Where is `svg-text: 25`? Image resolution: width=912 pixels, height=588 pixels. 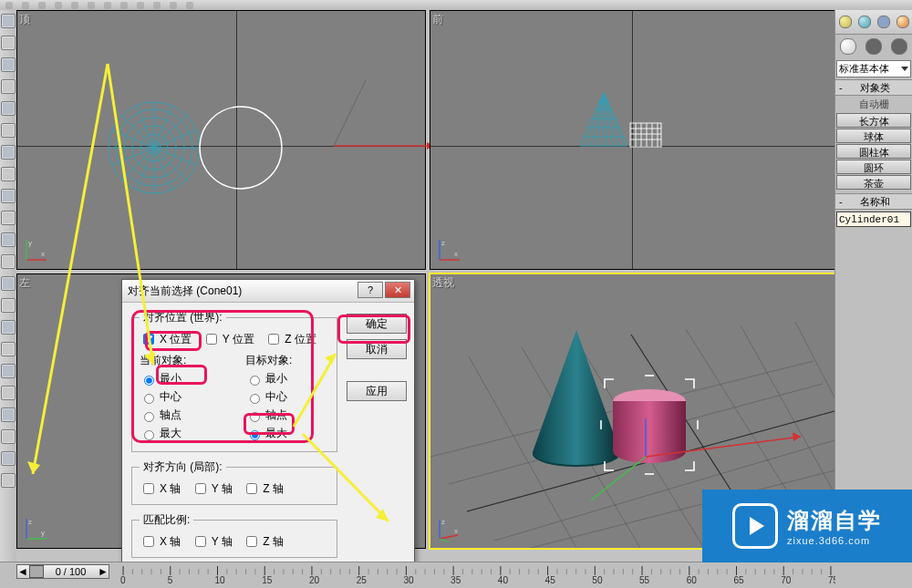 svg-text: 25 is located at coordinates (362, 580).